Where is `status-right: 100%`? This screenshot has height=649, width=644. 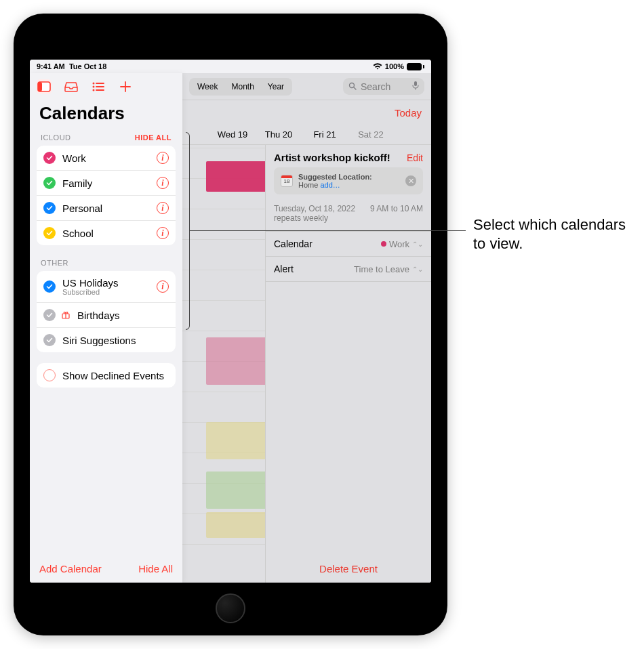 status-right: 100% is located at coordinates (399, 66).